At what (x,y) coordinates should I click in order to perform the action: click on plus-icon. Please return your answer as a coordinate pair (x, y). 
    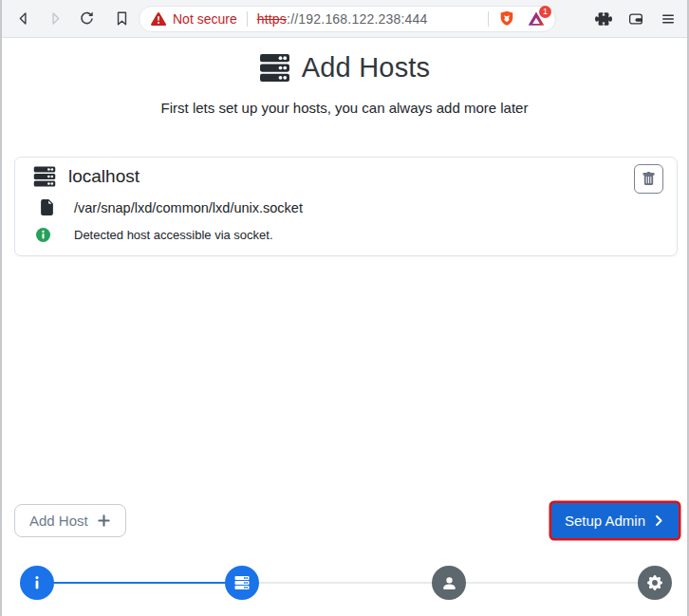
    Looking at the image, I should click on (104, 520).